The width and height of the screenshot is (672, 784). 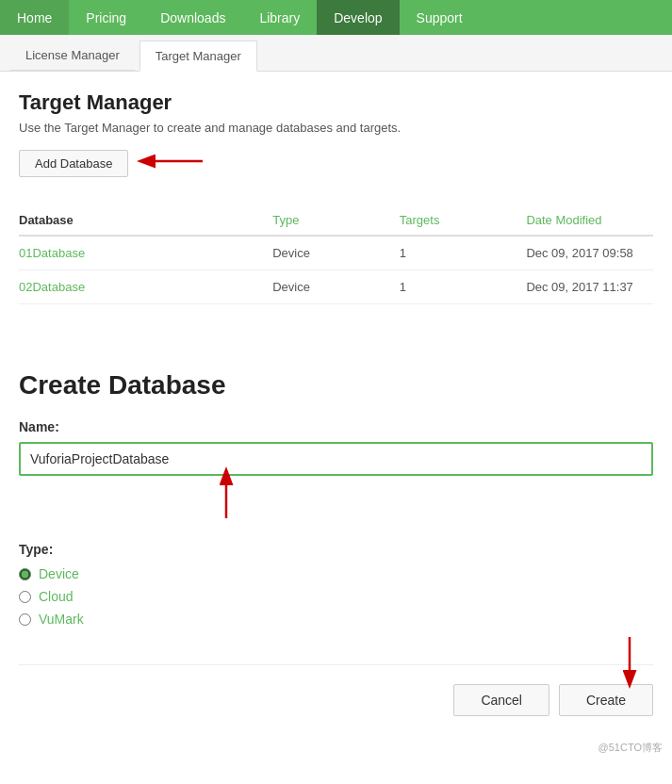 What do you see at coordinates (336, 253) in the screenshot?
I see `table-row: 01Database Device 1 Dec 09, 2017 09:58` at bounding box center [336, 253].